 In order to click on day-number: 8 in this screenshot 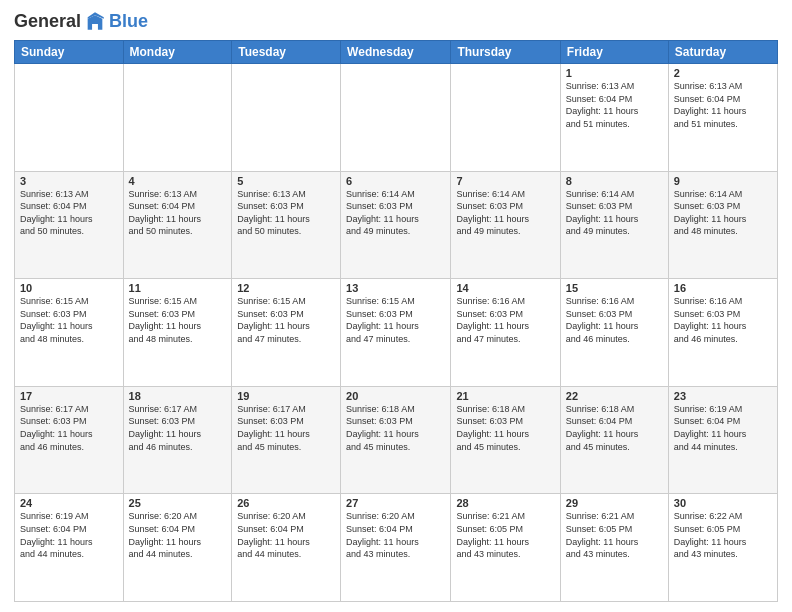, I will do `click(614, 181)`.